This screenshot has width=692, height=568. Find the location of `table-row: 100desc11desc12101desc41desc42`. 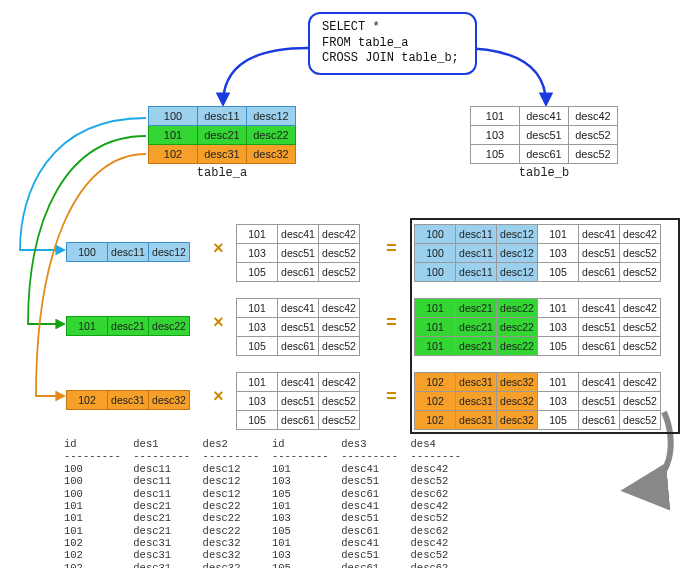

table-row: 100desc11desc12101desc41desc42 is located at coordinates (538, 234).